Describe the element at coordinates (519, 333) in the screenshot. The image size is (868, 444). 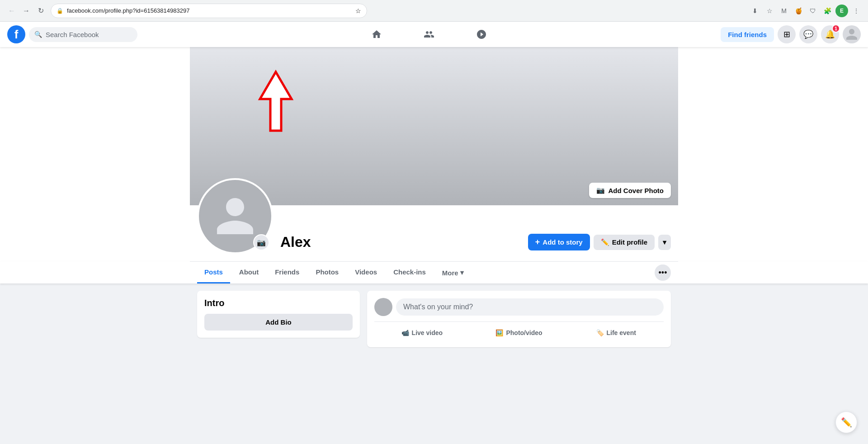
I see `photo-video-button: 🖼️ Photo/video` at that location.